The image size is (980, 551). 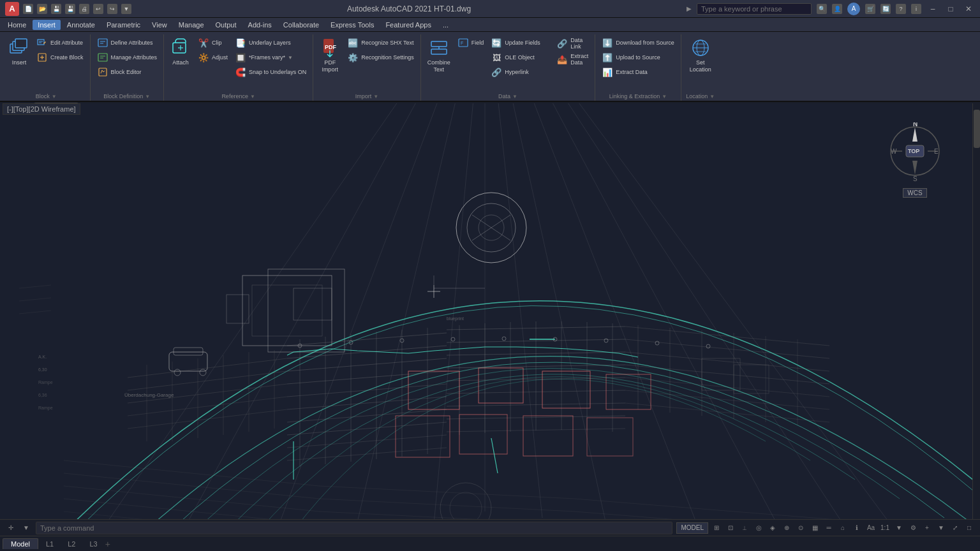 What do you see at coordinates (98, 9) in the screenshot?
I see `undo-icon: ↩` at bounding box center [98, 9].